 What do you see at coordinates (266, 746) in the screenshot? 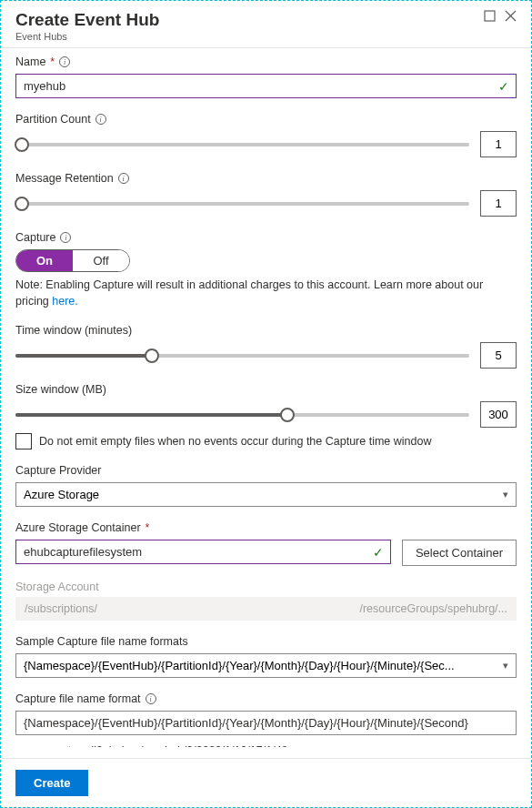
I see `file-format-example: e.g. spcapturedl2ehubns/myehub/0/2020/1/…` at bounding box center [266, 746].